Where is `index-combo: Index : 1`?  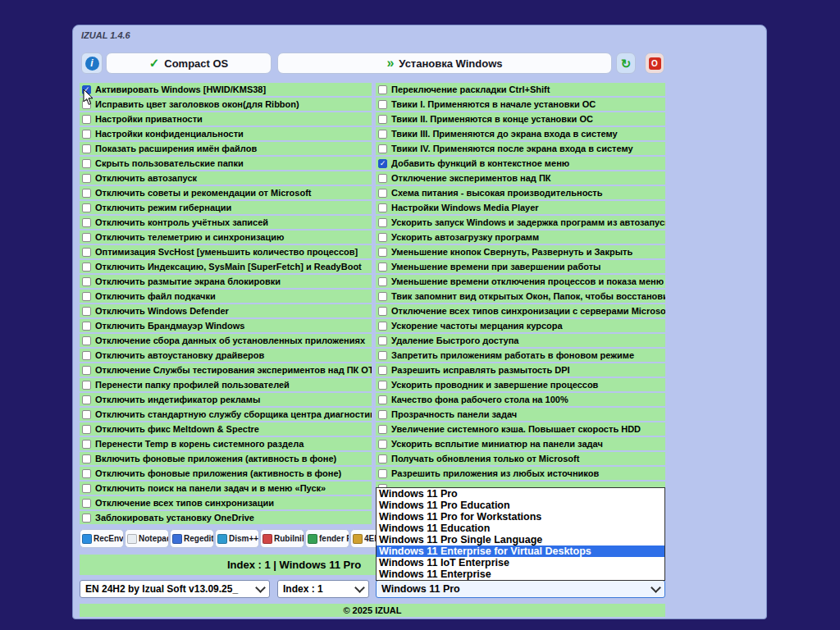
index-combo: Index : 1 is located at coordinates (323, 589).